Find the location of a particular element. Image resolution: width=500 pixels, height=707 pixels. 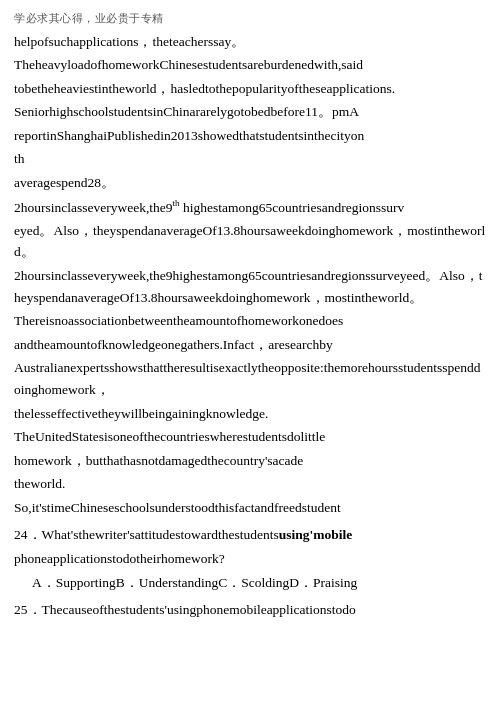

q24-bold: using'mobile is located at coordinates (316, 534).